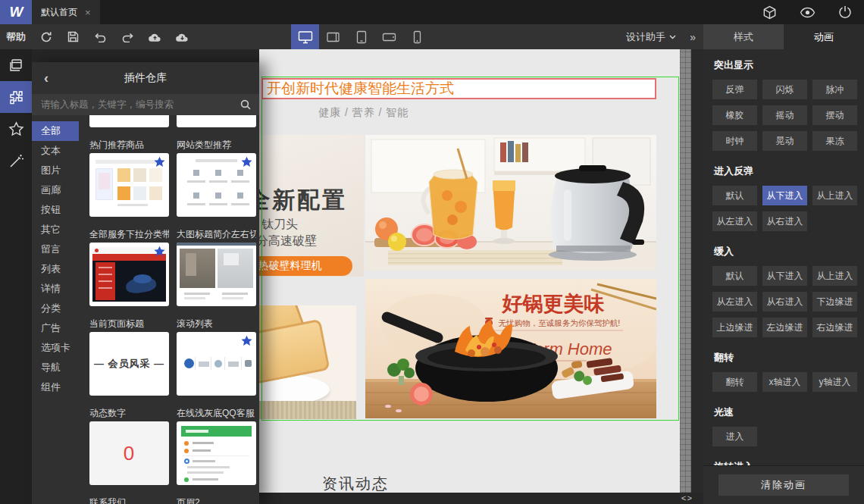 Image resolution: width=864 pixels, height=504 pixels. I want to click on toast-image, so click(308, 362).